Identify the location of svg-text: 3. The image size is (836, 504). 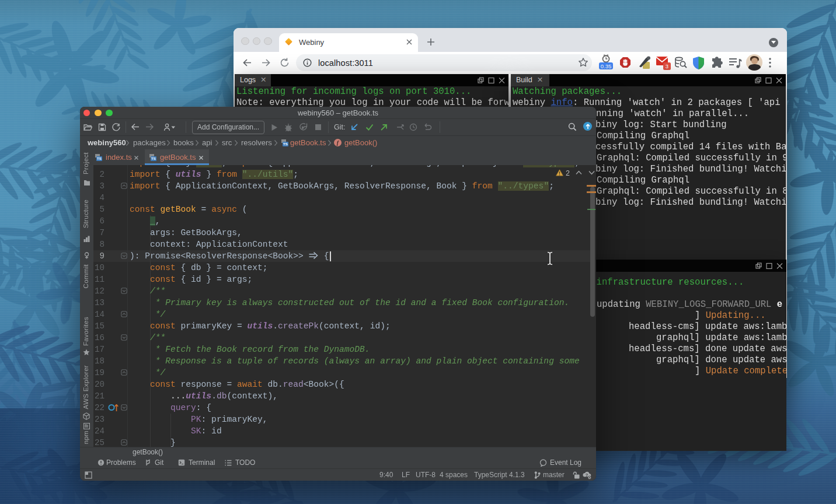
(667, 66).